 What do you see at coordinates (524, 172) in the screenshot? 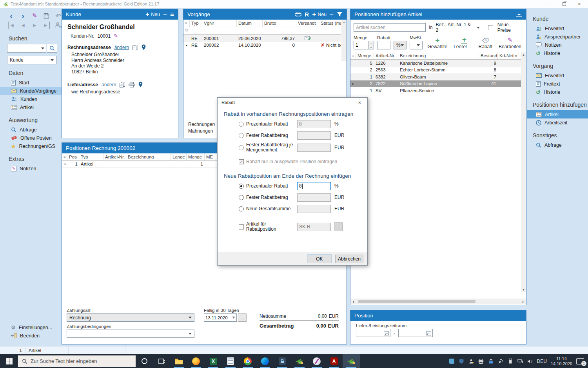
I see `artikel-scrollbar: ▴ ▾` at bounding box center [524, 172].